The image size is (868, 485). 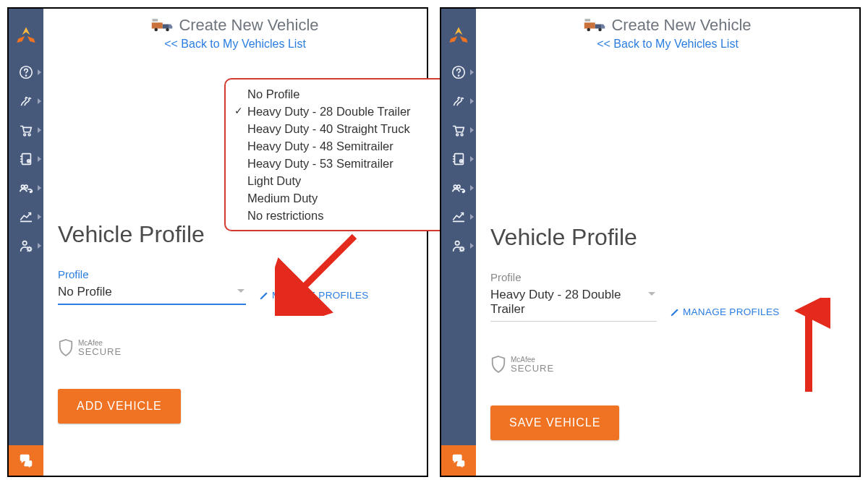 What do you see at coordinates (339, 94) in the screenshot?
I see `dropdown-option: No Profile` at bounding box center [339, 94].